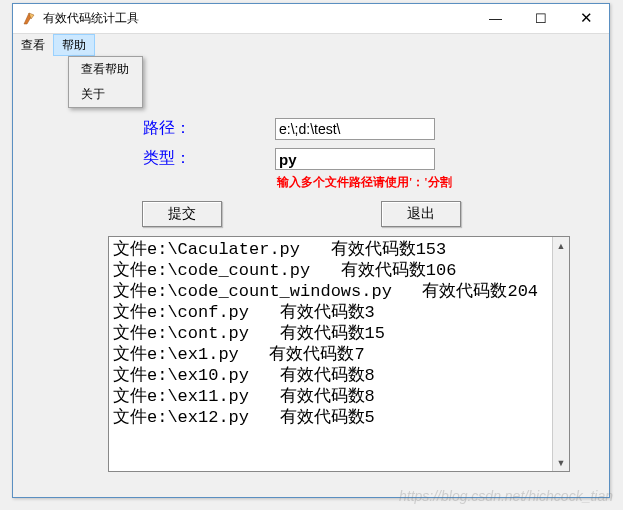 This screenshot has height=510, width=623. I want to click on type-label: 类型：, so click(178, 158).